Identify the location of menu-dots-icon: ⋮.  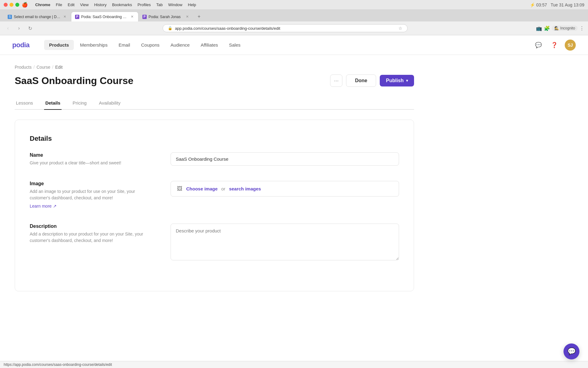
(582, 28).